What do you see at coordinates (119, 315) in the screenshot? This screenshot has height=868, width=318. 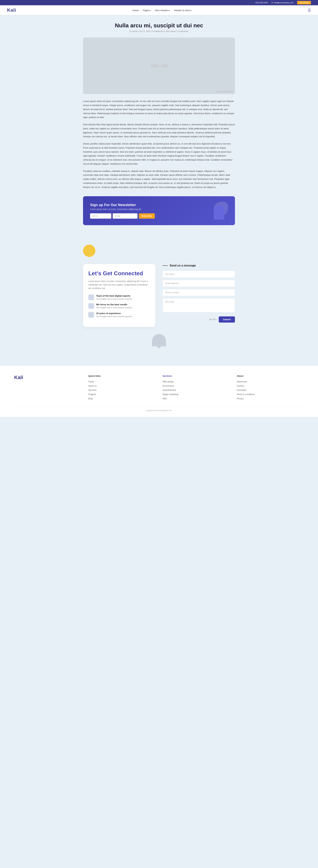 I see `feature-item-3: 15 years of experience Sed fringilla nul…` at bounding box center [119, 315].